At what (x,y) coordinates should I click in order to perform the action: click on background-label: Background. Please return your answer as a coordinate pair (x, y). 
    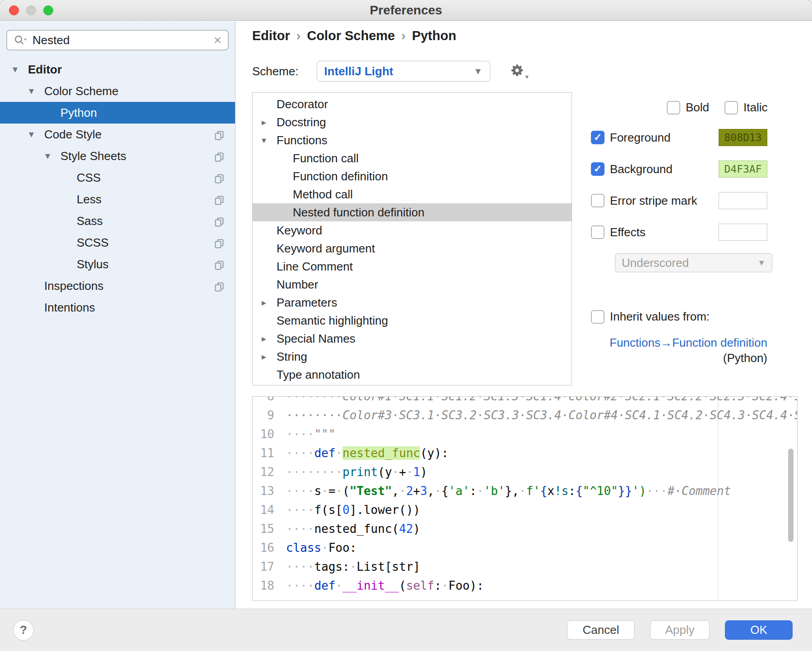
    Looking at the image, I should click on (641, 170).